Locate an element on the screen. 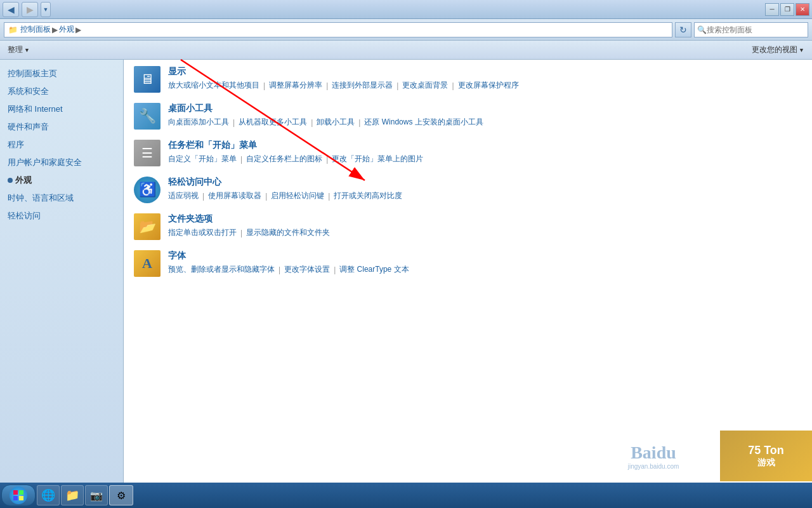  sidebar-item-home: 控制面板主页 is located at coordinates (62, 74).